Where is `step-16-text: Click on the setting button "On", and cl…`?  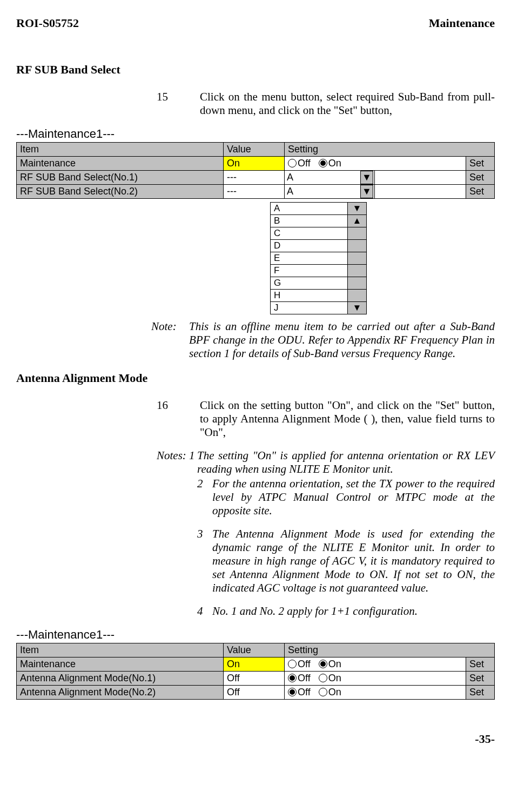
step-16-text: Click on the setting button "On", and cl… is located at coordinates (347, 419).